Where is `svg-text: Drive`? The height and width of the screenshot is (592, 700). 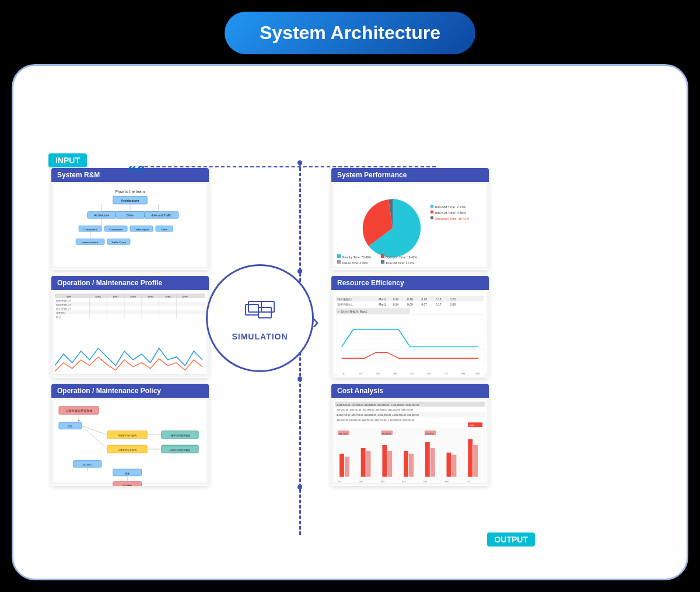 svg-text: Drive is located at coordinates (164, 230).